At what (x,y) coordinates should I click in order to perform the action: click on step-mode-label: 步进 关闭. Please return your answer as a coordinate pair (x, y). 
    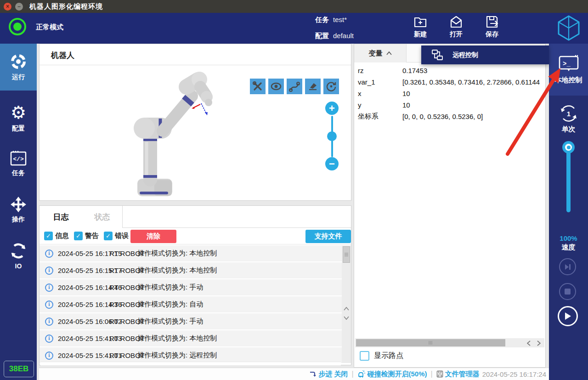
    Looking at the image, I should click on (333, 374).